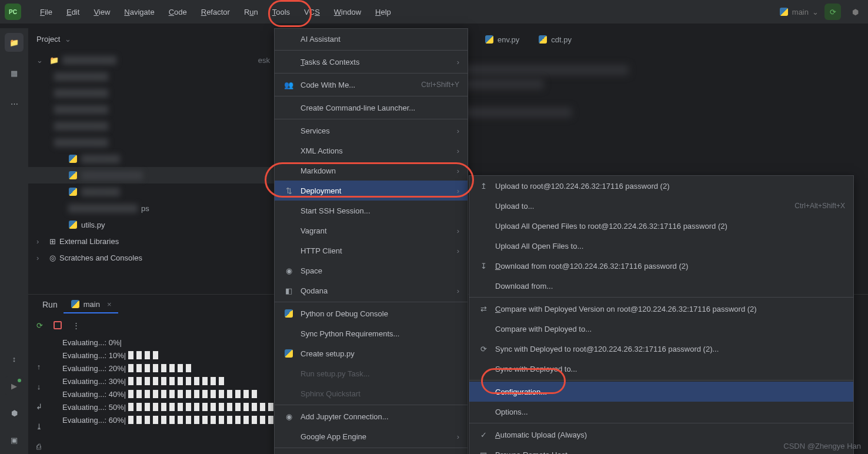  I want to click on menubar: PC File Edit View Navigate Code Refactor…, so click(434, 12).